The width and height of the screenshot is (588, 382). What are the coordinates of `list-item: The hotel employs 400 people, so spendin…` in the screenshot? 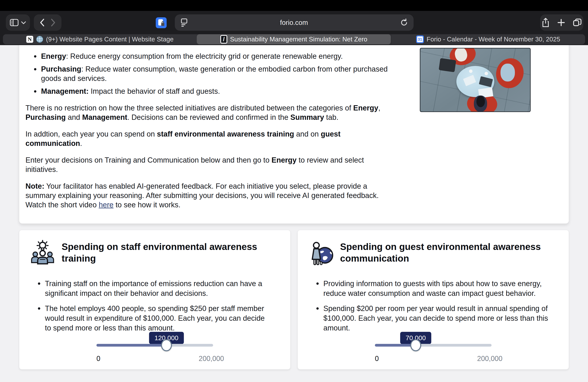 It's located at (151, 318).